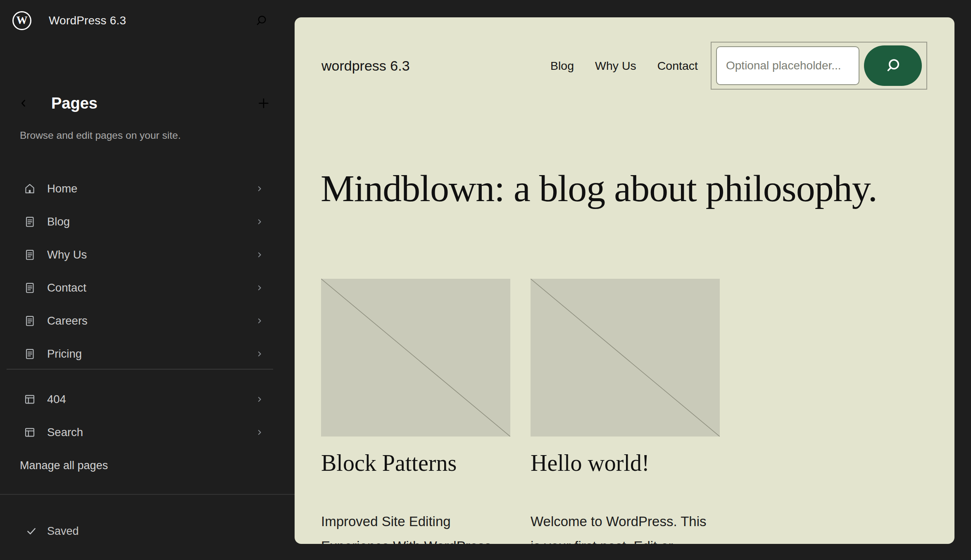 The image size is (971, 560). What do you see at coordinates (366, 66) in the screenshot?
I see `site-title: wordpress 6.3` at bounding box center [366, 66].